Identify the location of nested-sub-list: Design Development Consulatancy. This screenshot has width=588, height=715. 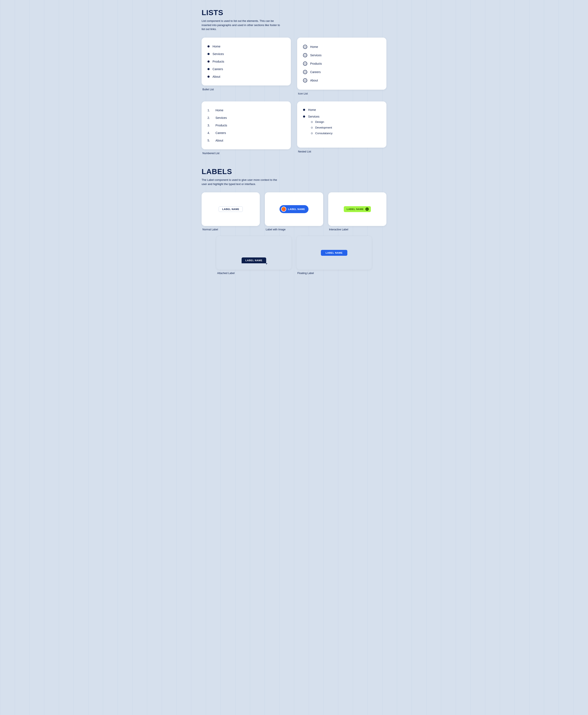
(342, 128).